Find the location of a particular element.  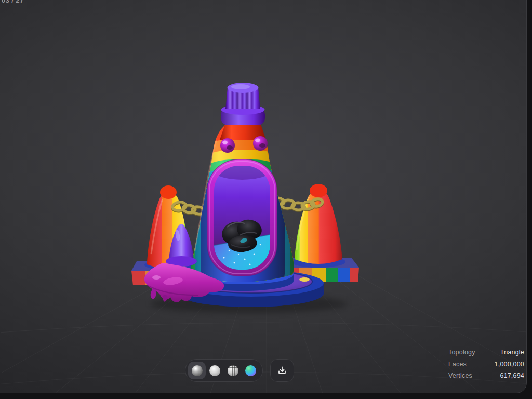

mouth is located at coordinates (242, 218).